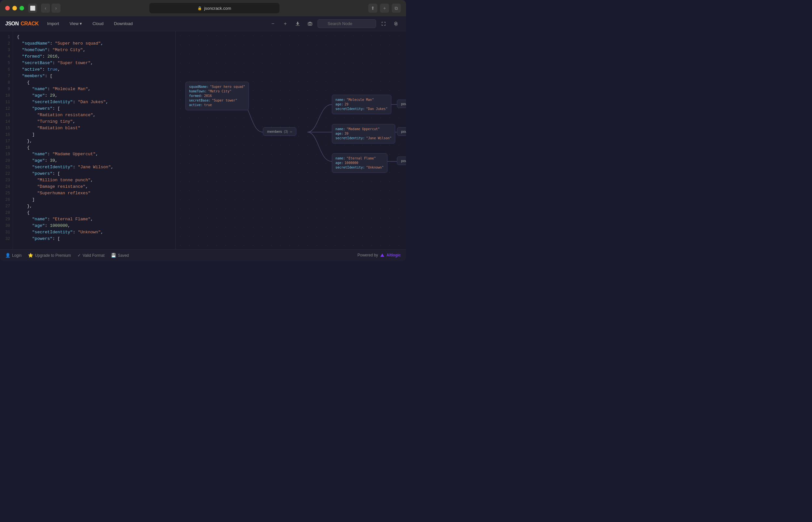 This screenshot has height=522, width=812. I want to click on fullscreen-button, so click(383, 24).